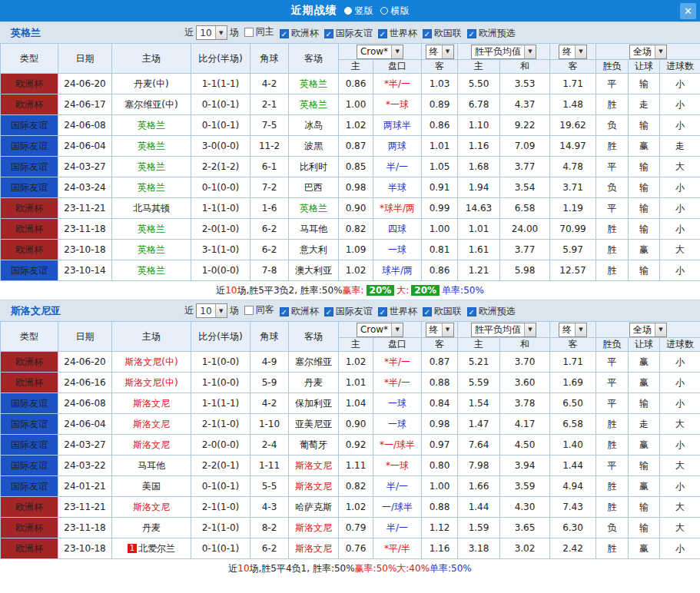 This screenshot has height=593, width=700. Describe the element at coordinates (573, 126) in the screenshot. I see `odds-away-win: 19.62` at that location.